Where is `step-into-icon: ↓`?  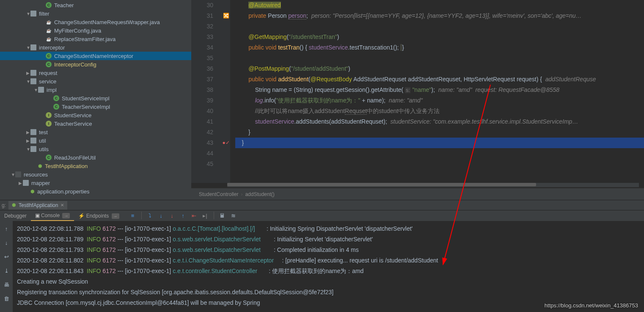
step-into-icon: ↓ is located at coordinates (161, 216).